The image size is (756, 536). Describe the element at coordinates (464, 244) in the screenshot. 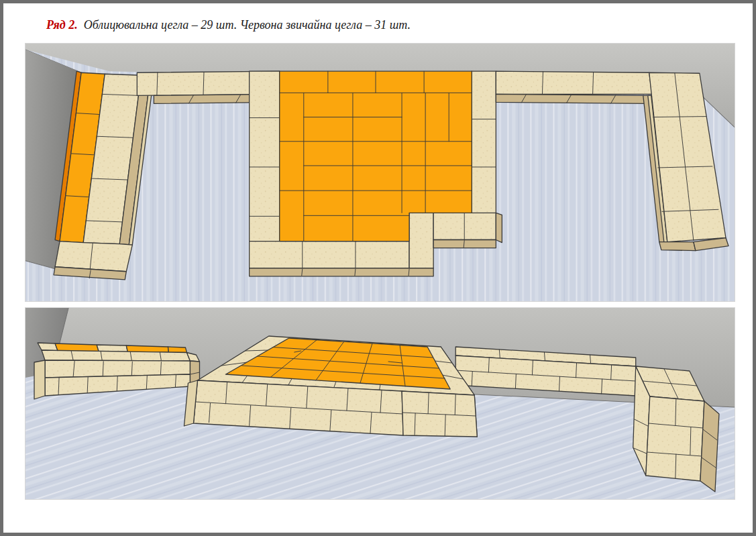

I see `step-front-face` at that location.